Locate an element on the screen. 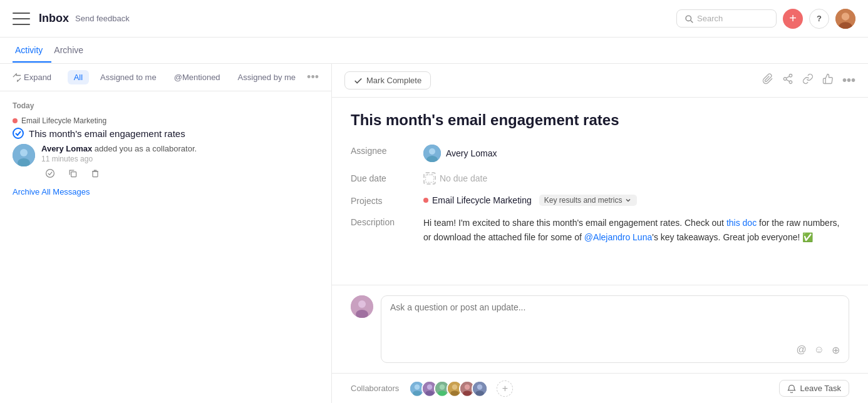 This screenshot has width=868, height=403. collaborators-avatars is located at coordinates (448, 389).